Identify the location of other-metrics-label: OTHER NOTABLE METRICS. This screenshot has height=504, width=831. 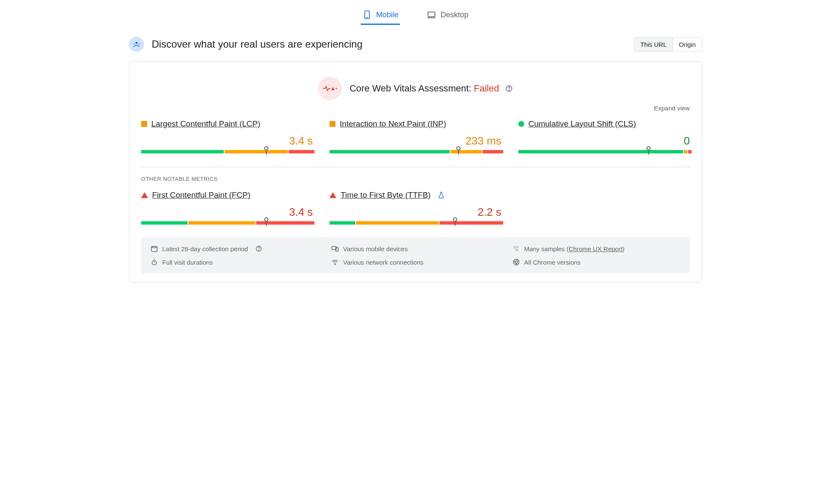
(416, 179).